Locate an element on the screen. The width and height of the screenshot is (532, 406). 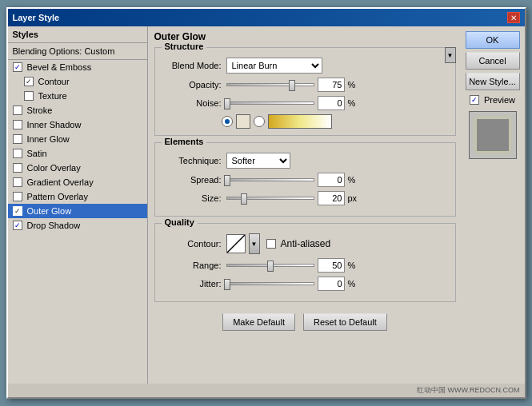
spread-thumb is located at coordinates (227, 181).